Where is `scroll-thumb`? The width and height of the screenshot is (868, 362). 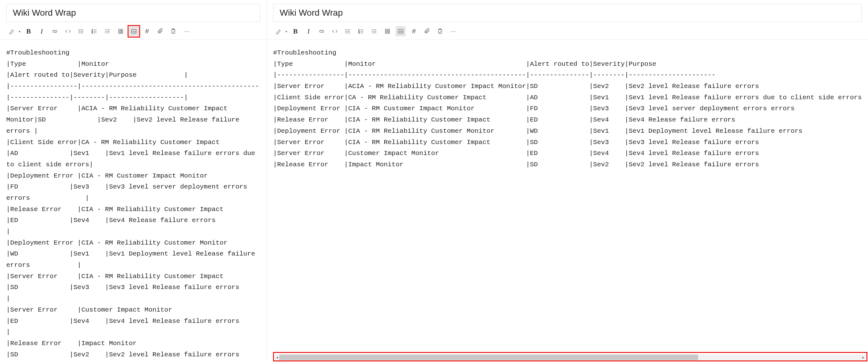
scroll-thumb is located at coordinates (489, 357).